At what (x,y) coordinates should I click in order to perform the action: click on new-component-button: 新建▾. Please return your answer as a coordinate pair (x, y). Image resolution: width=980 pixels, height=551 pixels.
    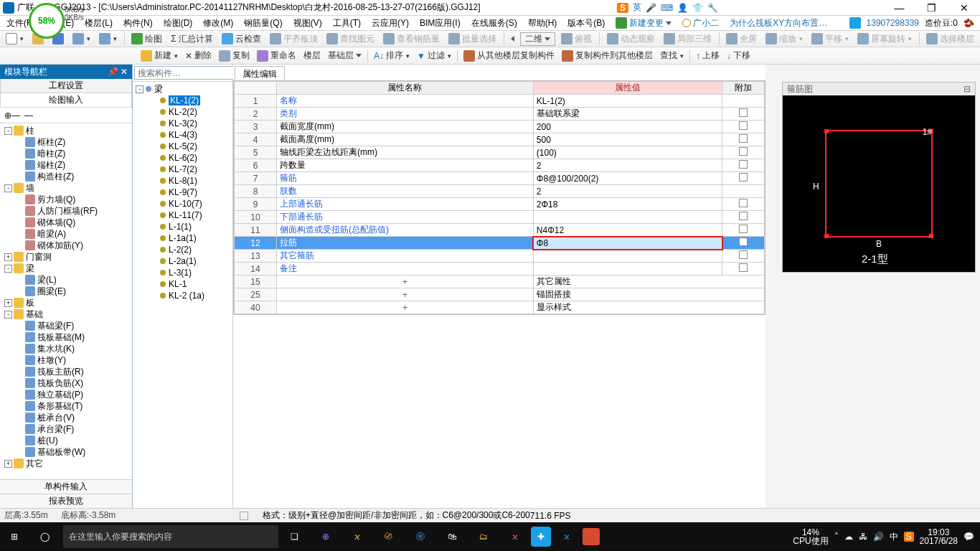
    Looking at the image, I should click on (159, 56).